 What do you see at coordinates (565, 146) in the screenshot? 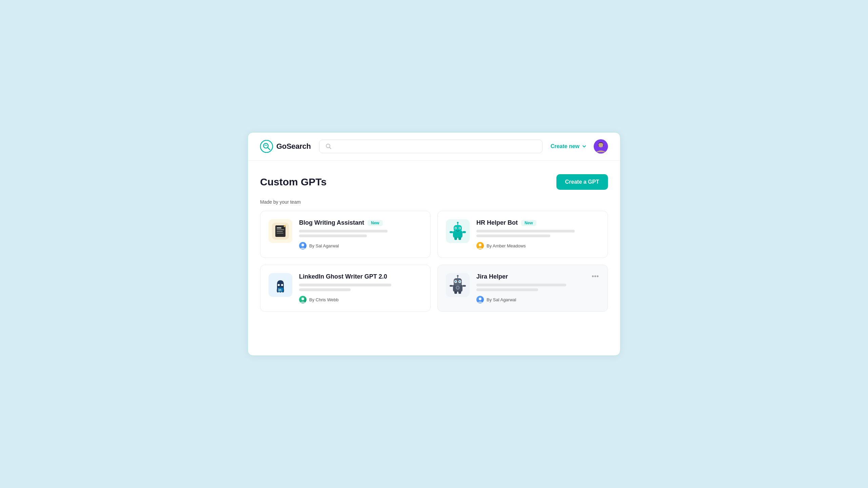
I see `create-new-label: Create new` at bounding box center [565, 146].